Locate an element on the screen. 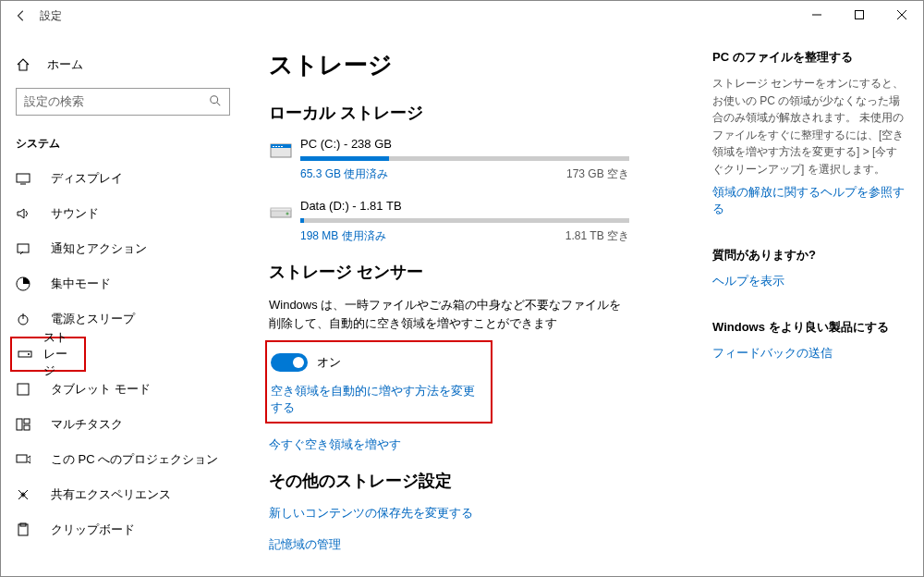  sidebar-item-focus: 集中モード is located at coordinates (127, 284).